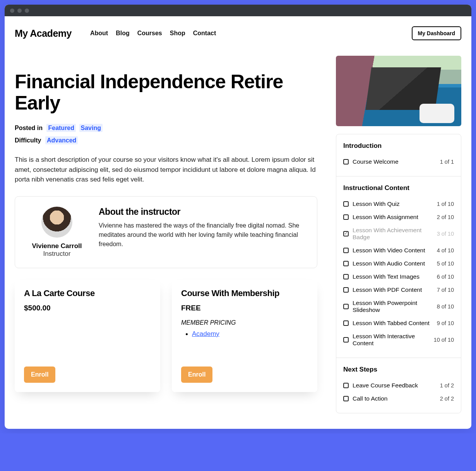 This screenshot has width=476, height=471. Describe the element at coordinates (447, 399) in the screenshot. I see `syllabus-item-count: 2 of 2` at that location.